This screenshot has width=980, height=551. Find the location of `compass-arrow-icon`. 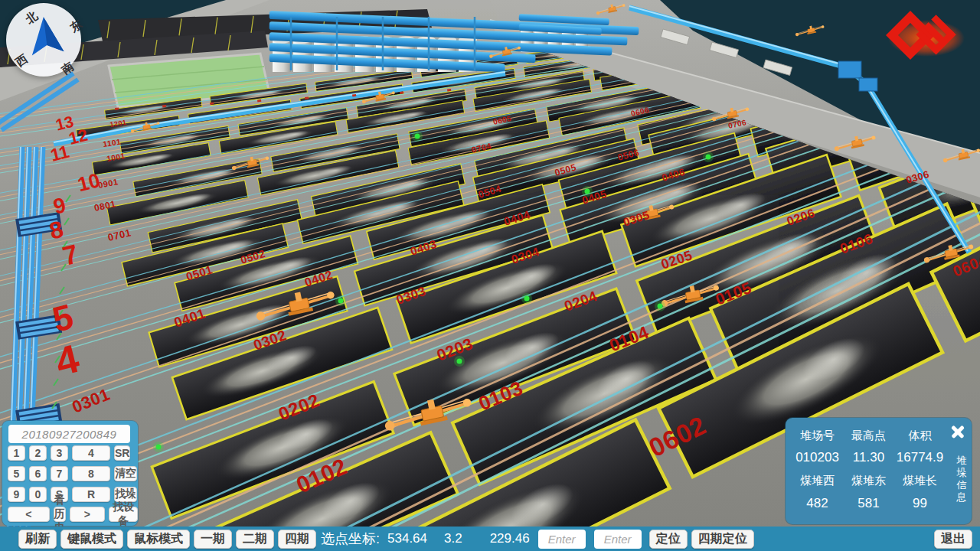

compass-arrow-icon is located at coordinates (46, 39).